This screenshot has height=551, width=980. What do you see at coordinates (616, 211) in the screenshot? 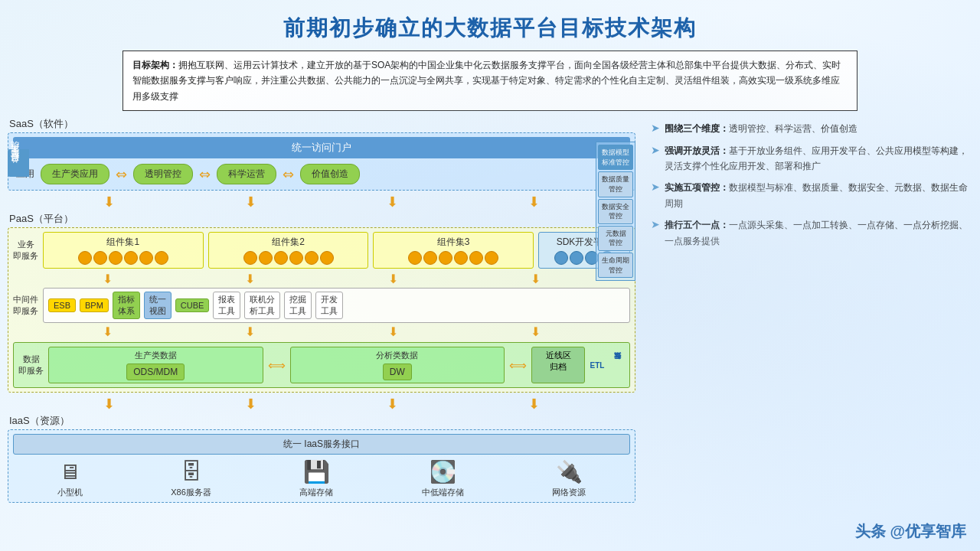
I see `mgmt-item-2: 数据安全管控` at bounding box center [616, 211].